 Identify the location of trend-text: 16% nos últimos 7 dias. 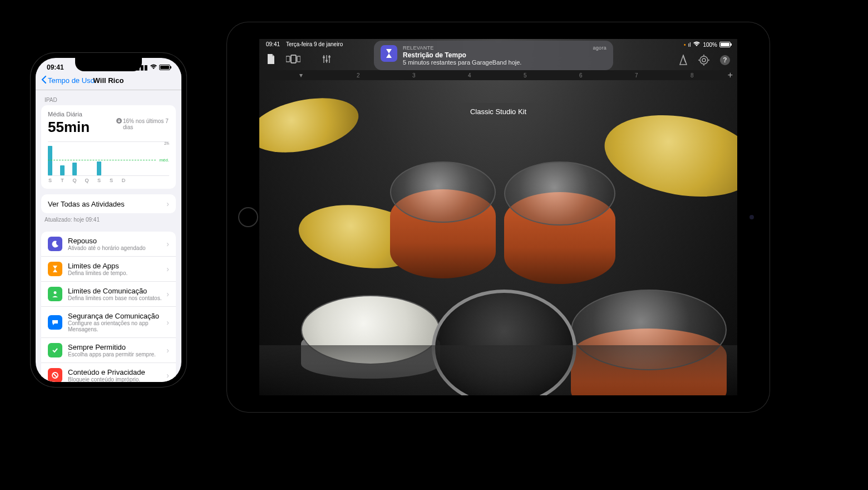
(142, 124).